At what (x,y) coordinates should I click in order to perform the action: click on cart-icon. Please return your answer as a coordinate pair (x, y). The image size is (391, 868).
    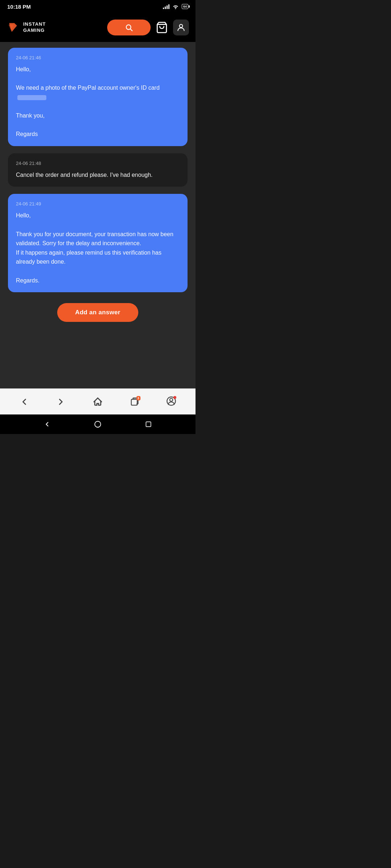
    Looking at the image, I should click on (162, 27).